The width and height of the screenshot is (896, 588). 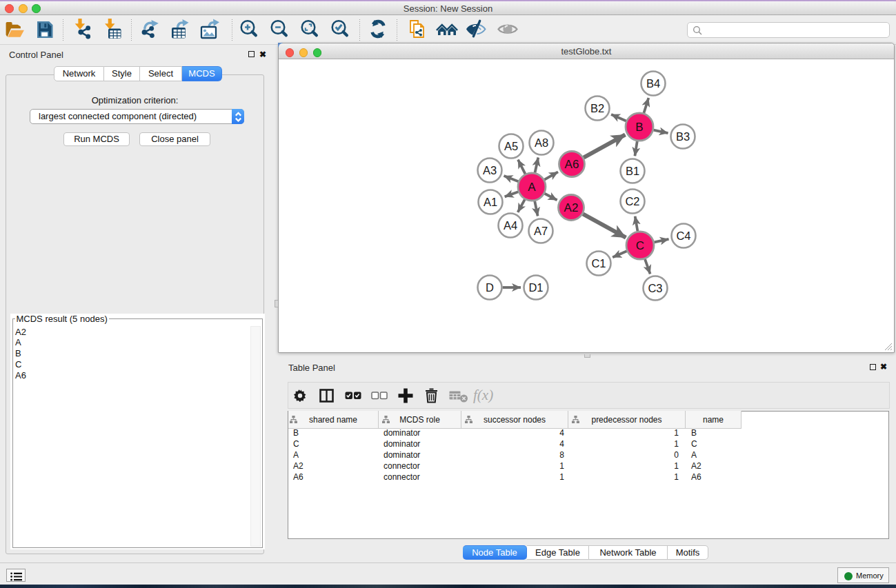 I want to click on svg-text: D1, so click(x=535, y=287).